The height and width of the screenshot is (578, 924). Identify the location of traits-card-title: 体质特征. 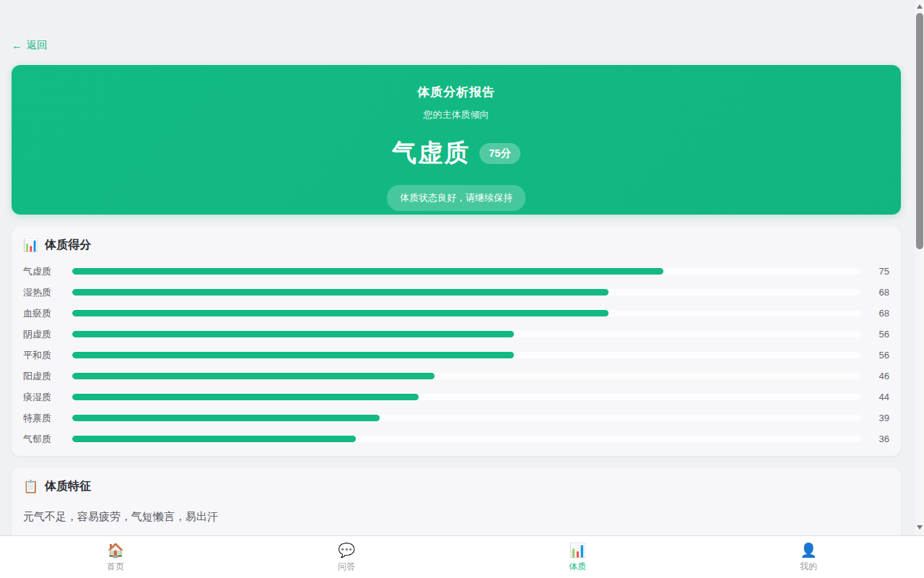
(68, 487).